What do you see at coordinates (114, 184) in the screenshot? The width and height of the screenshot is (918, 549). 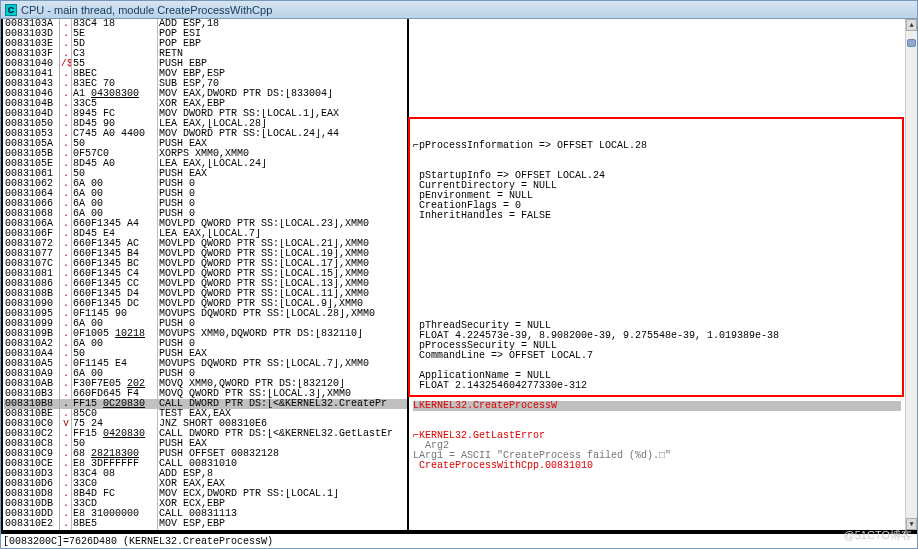 I see `bytes-cell: 6A 00` at bounding box center [114, 184].